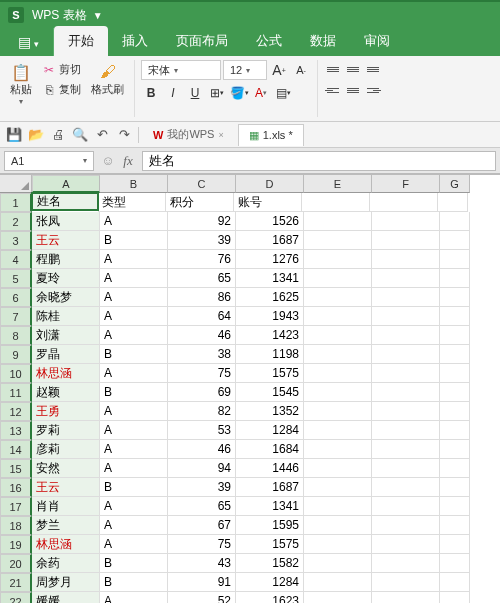  Describe the element at coordinates (16, 354) in the screenshot. I see `row-header: 9` at that location.